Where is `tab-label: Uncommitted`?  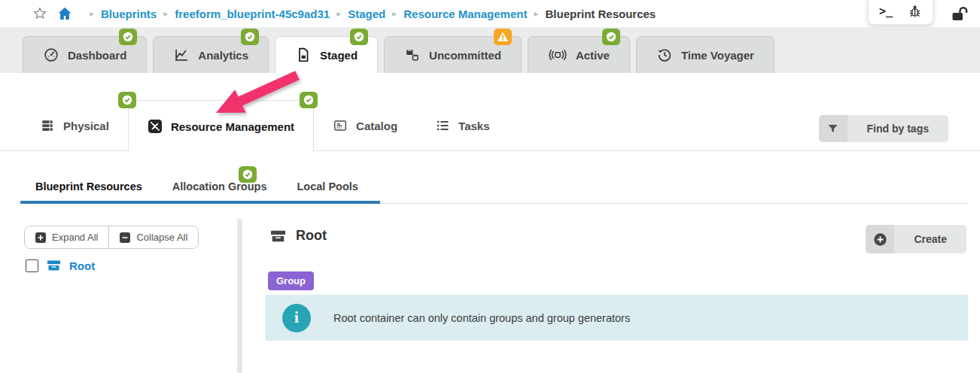 tab-label: Uncommitted is located at coordinates (465, 56).